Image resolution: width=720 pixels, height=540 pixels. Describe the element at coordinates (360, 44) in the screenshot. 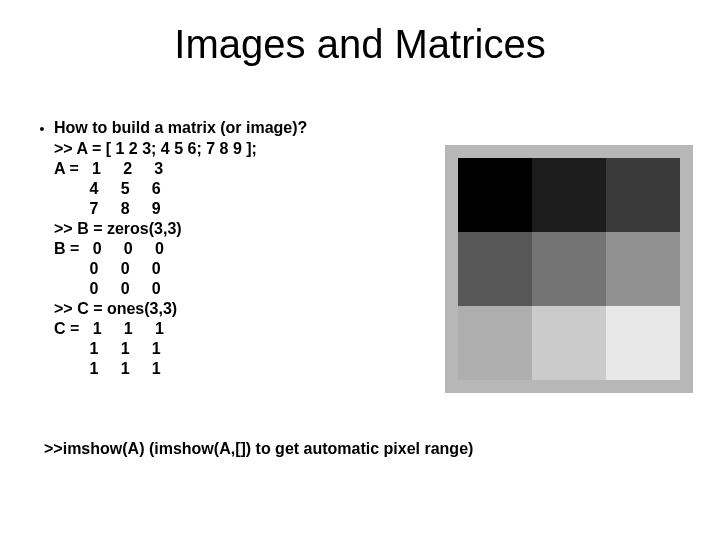

I see `slide-title: Images and Matrices` at that location.